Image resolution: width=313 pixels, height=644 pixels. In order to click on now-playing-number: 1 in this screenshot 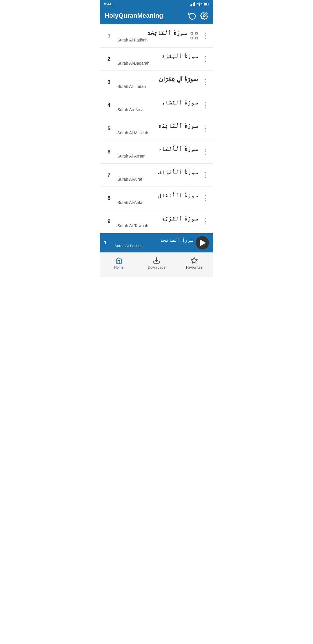, I will do `click(108, 243)`.